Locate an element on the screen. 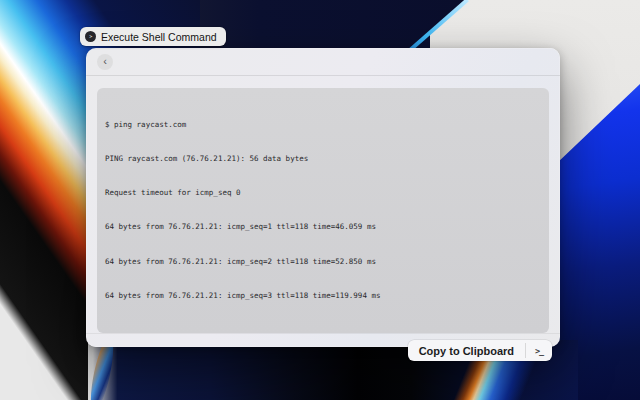  window-header: ‹ is located at coordinates (323, 62).